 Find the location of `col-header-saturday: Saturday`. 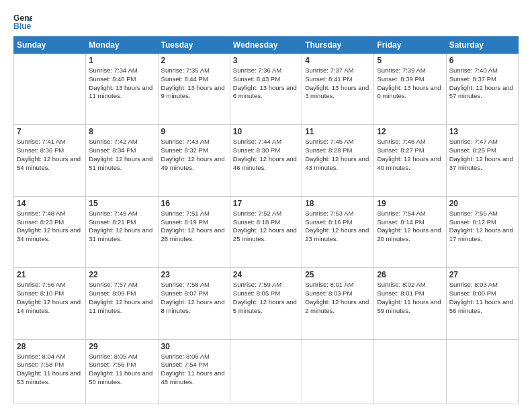

col-header-saturday: Saturday is located at coordinates (482, 46).